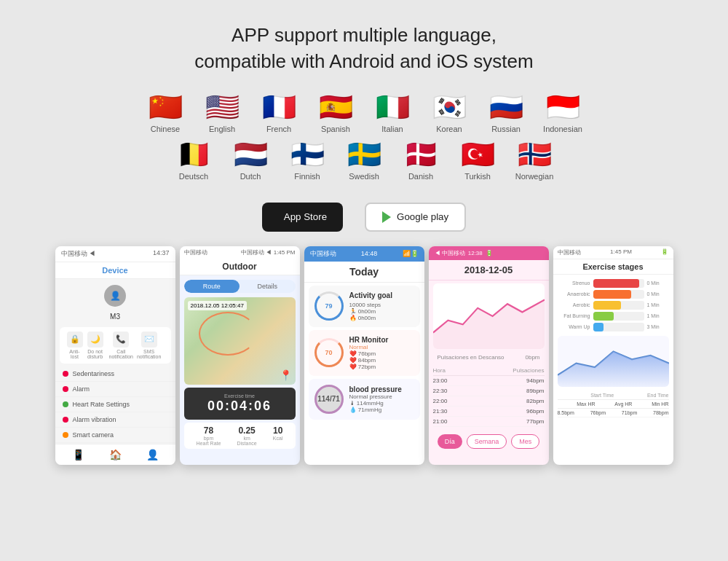 Image resolution: width=728 pixels, height=561 pixels. What do you see at coordinates (613, 294) in the screenshot?
I see `bar-anaerobic: Anaerobic 0 Min` at bounding box center [613, 294].